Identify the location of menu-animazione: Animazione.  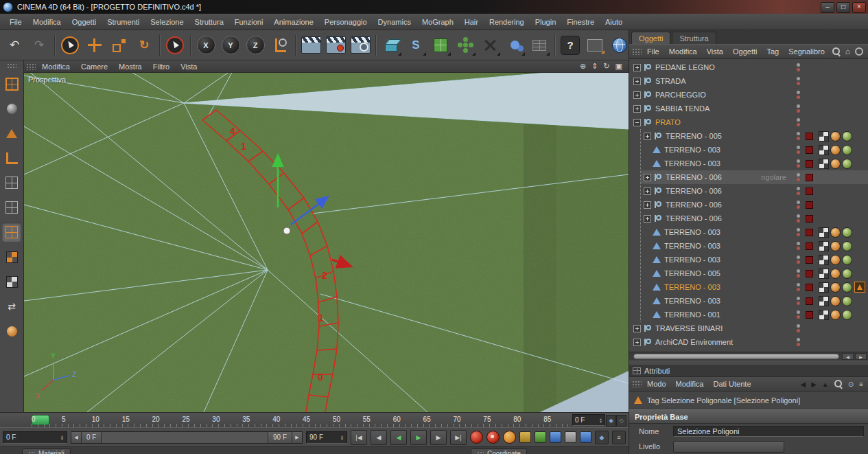
(294, 22).